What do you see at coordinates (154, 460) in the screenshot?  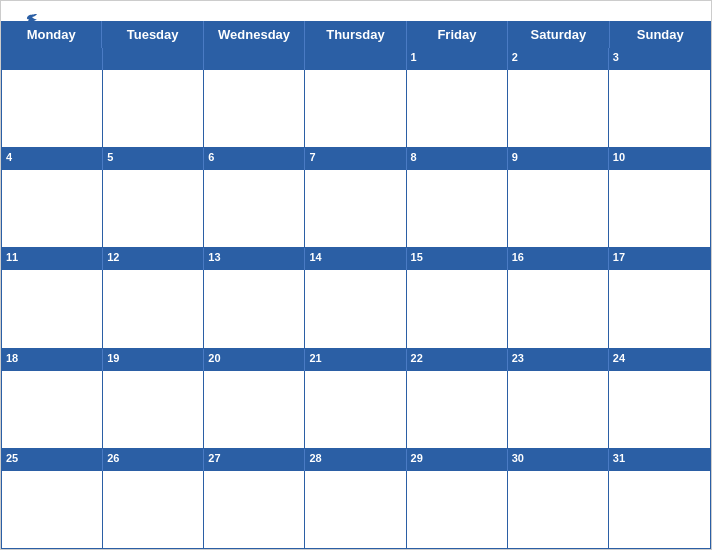 I see `week-day-num: 26` at bounding box center [154, 460].